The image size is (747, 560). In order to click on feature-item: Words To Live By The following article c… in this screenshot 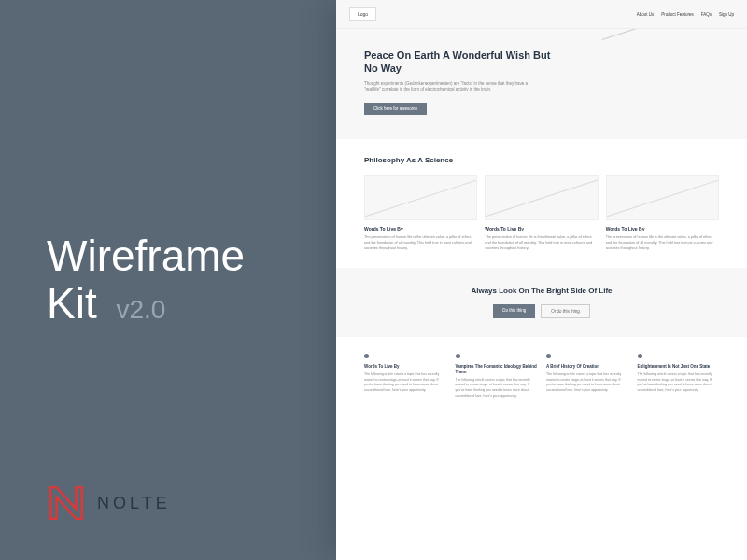, I will do `click(405, 376)`.